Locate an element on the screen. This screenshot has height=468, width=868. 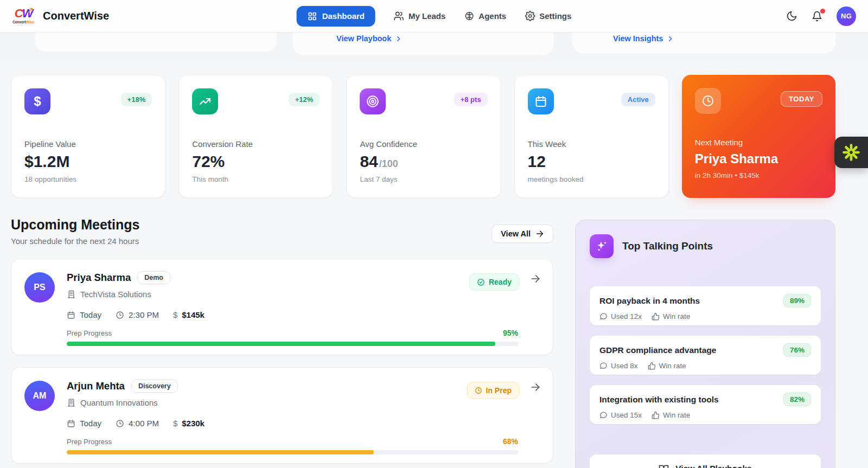
view-playbook-label: View Playbook is located at coordinates (363, 39).